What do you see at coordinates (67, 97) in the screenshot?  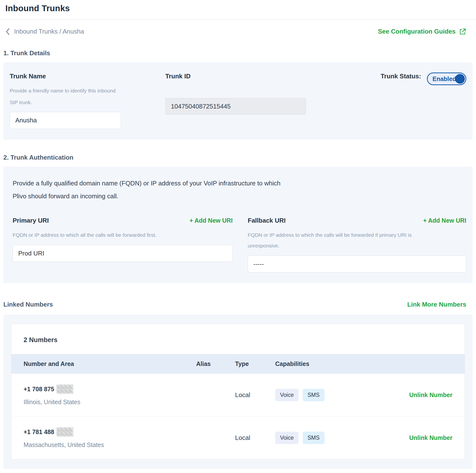 I see `trunk-name-help: Provide a friendly name to identify this…` at bounding box center [67, 97].